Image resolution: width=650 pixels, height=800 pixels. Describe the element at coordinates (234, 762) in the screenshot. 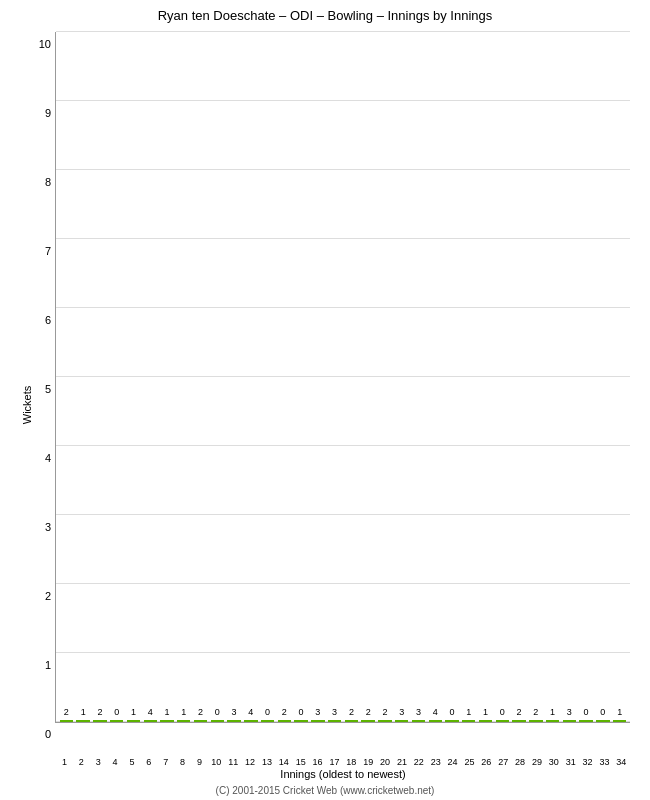

I see `x-tick-label: 11` at that location.